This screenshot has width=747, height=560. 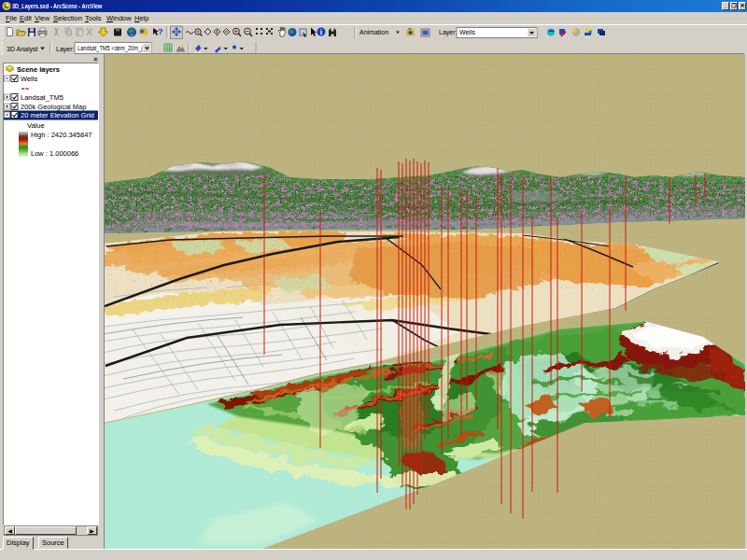 What do you see at coordinates (58, 116) in the screenshot?
I see `svg-text: 20 meter Elevation Grid` at bounding box center [58, 116].